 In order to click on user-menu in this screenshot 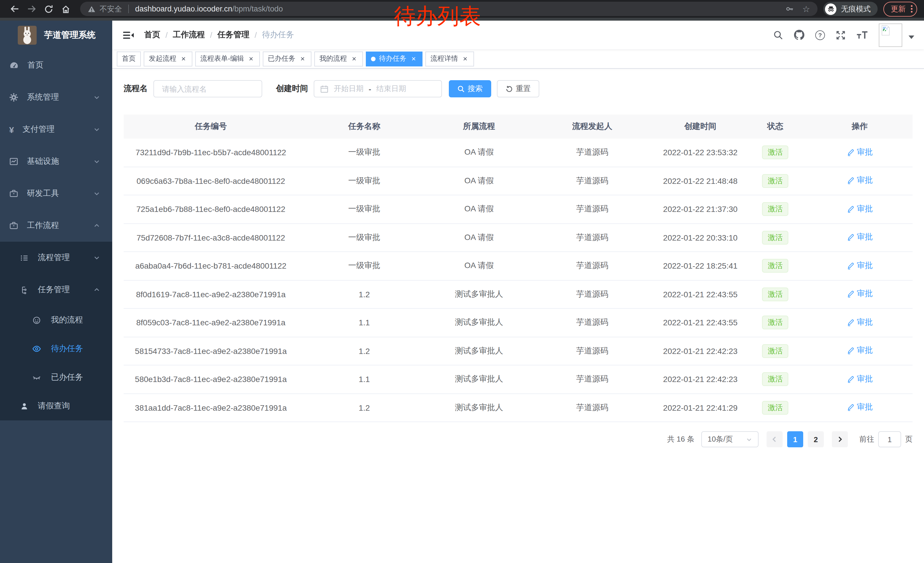, I will do `click(897, 35)`.